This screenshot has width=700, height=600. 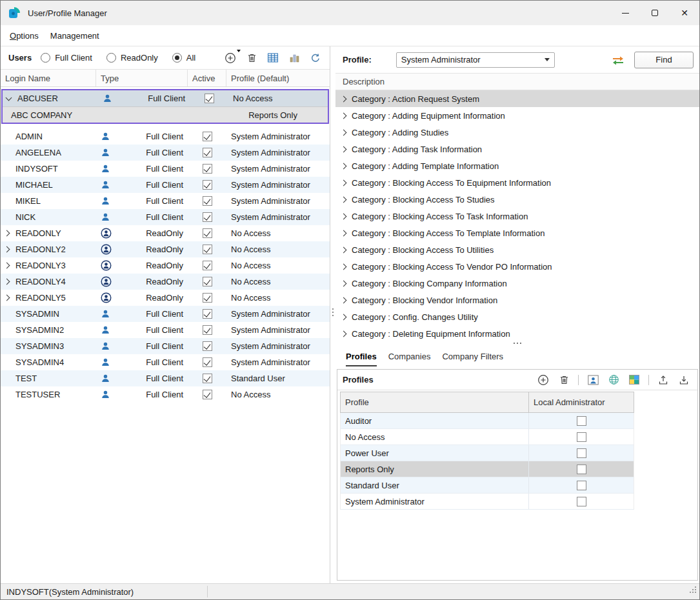 I want to click on find-button: Find, so click(x=664, y=60).